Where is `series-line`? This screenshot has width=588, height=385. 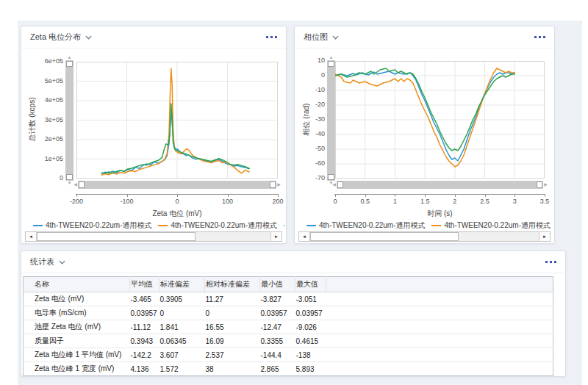 series-line is located at coordinates (175, 143).